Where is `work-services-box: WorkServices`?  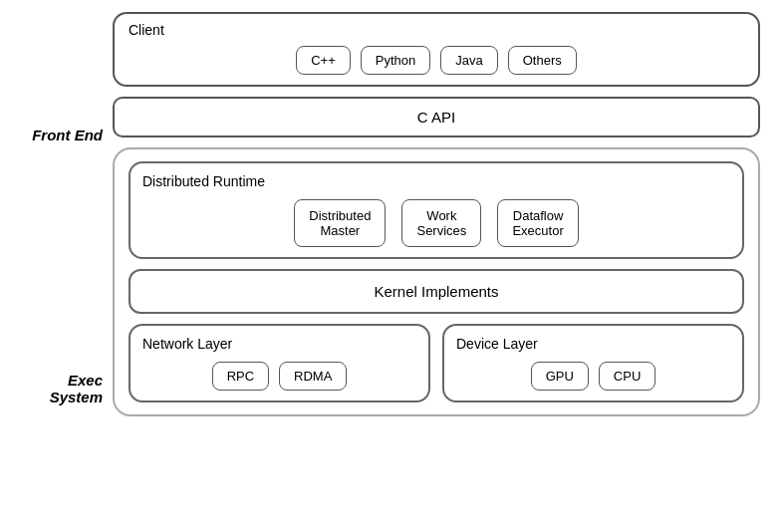 work-services-box: WorkServices is located at coordinates (441, 223).